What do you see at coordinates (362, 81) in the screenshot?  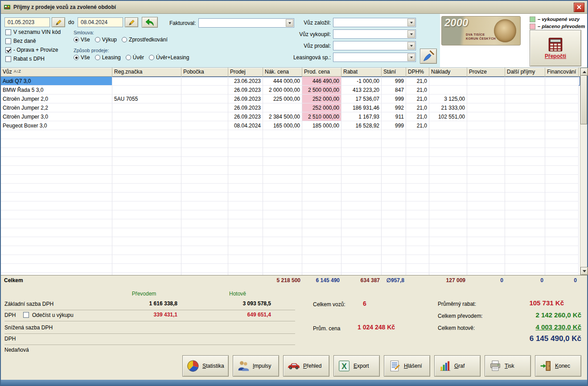 I see `table-cell: -1 000,00` at bounding box center [362, 81].